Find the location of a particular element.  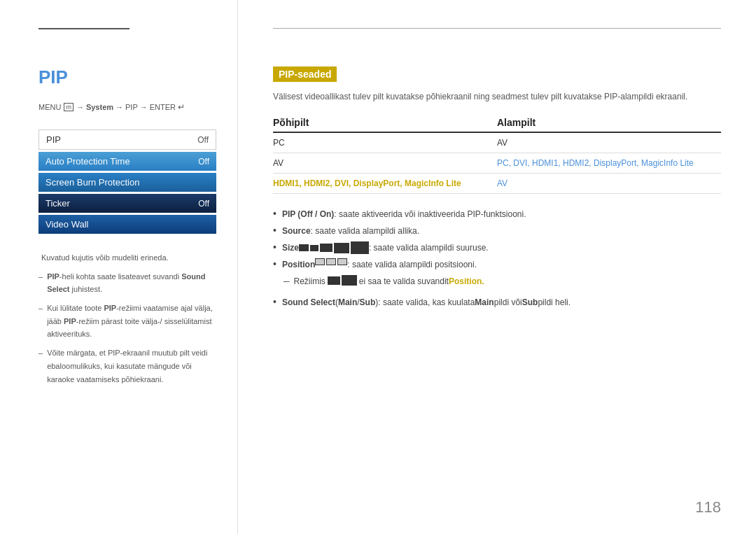

bullet-sub2: Sub is located at coordinates (531, 302).